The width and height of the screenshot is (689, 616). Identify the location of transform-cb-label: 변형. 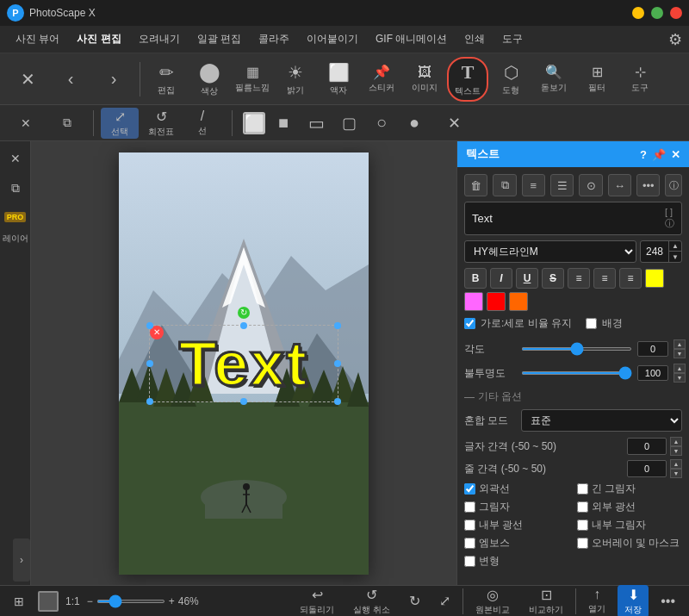
(517, 562).